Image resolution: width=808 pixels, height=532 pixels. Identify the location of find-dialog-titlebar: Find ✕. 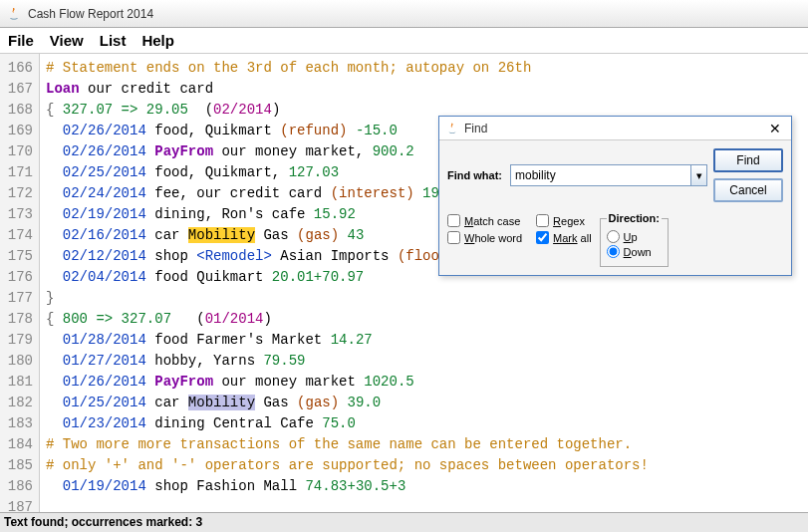
(616, 129).